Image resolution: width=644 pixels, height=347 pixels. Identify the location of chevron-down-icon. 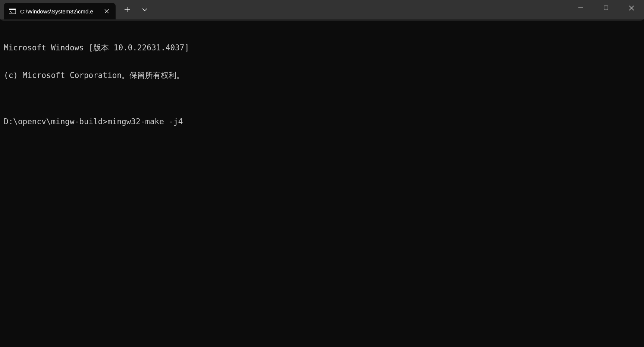
(145, 10).